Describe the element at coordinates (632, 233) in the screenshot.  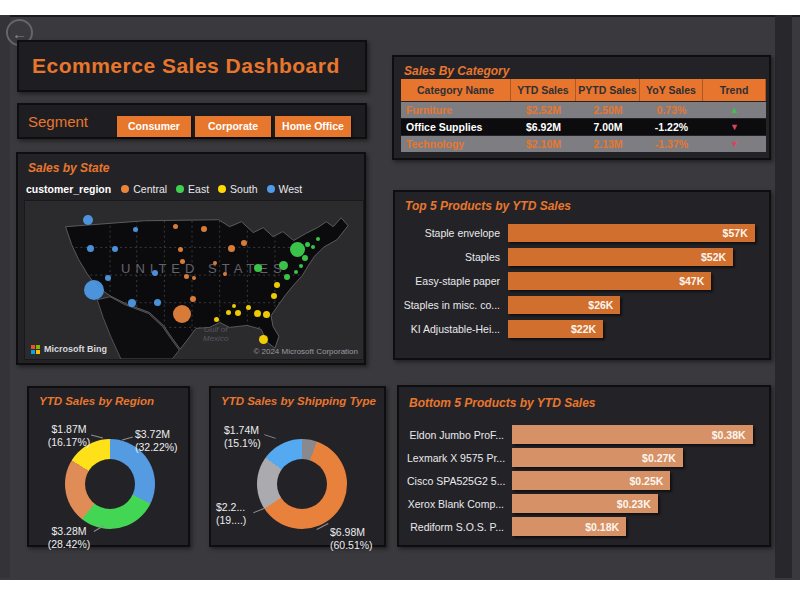
I see `bar: $57K` at that location.